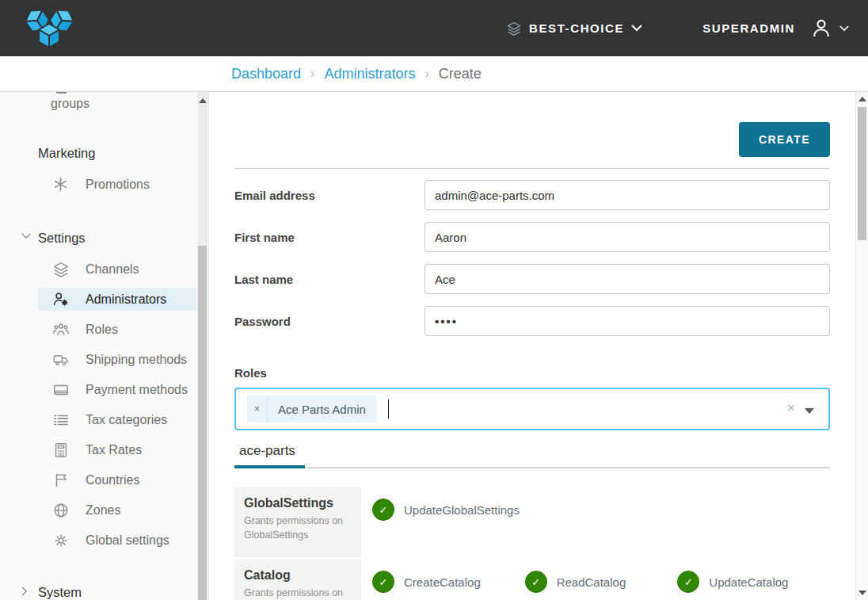 The width and height of the screenshot is (868, 600). What do you see at coordinates (627, 279) in the screenshot?
I see `last-name-field` at bounding box center [627, 279].